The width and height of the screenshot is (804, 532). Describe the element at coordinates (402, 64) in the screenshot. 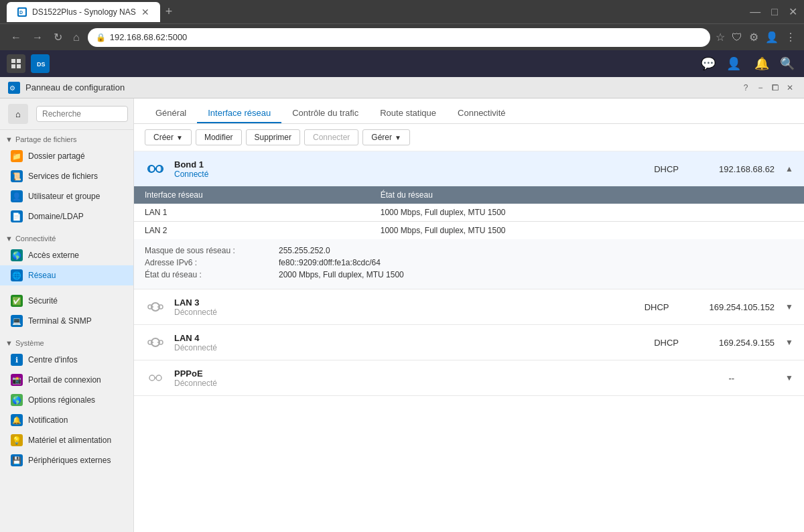

I see `app-toolbar: DS 💬 👤 🔔 🔍` at that location.